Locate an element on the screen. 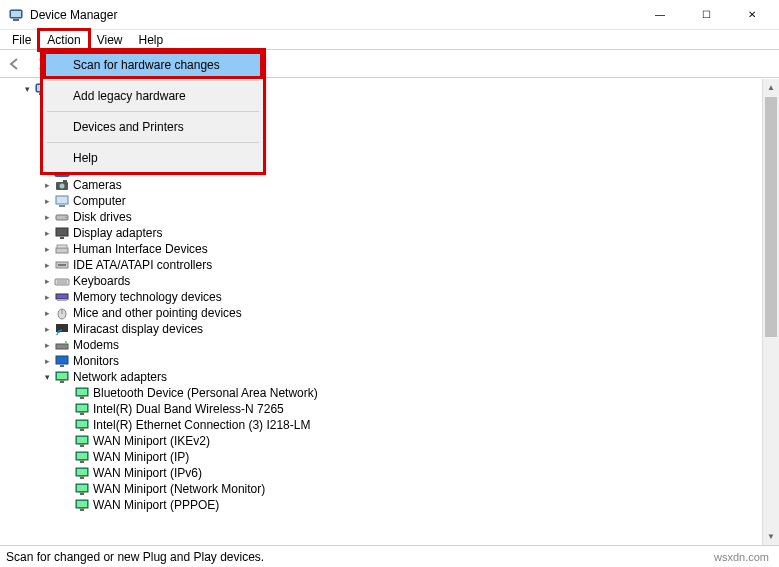 Image resolution: width=779 pixels, height=567 pixels. window-title: Device Manager is located at coordinates (74, 15).